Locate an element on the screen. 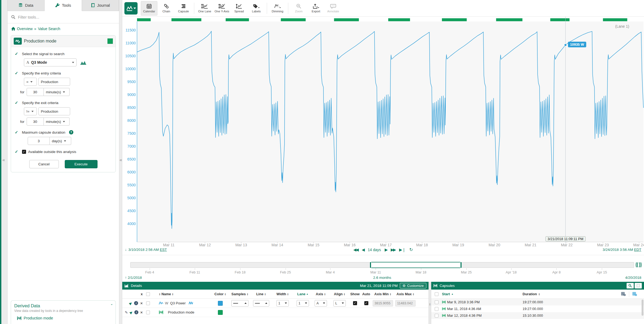  col-duration: Duration is located at coordinates (530, 294).